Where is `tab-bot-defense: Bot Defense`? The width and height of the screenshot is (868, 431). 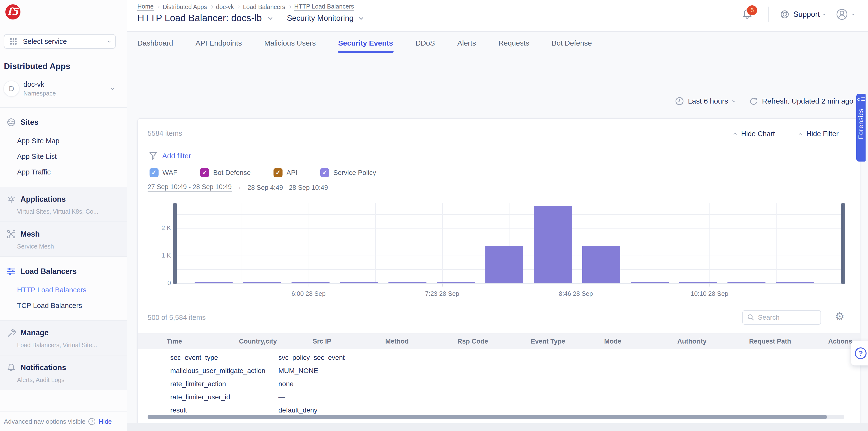
tab-bot-defense: Bot Defense is located at coordinates (571, 46).